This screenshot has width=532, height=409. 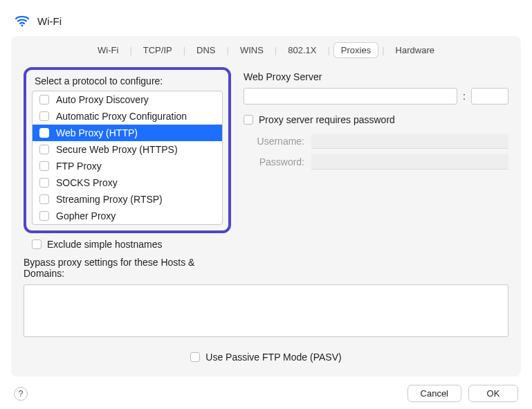 I want to click on protocol-item: Streaming Proxy (RTSP), so click(x=127, y=199).